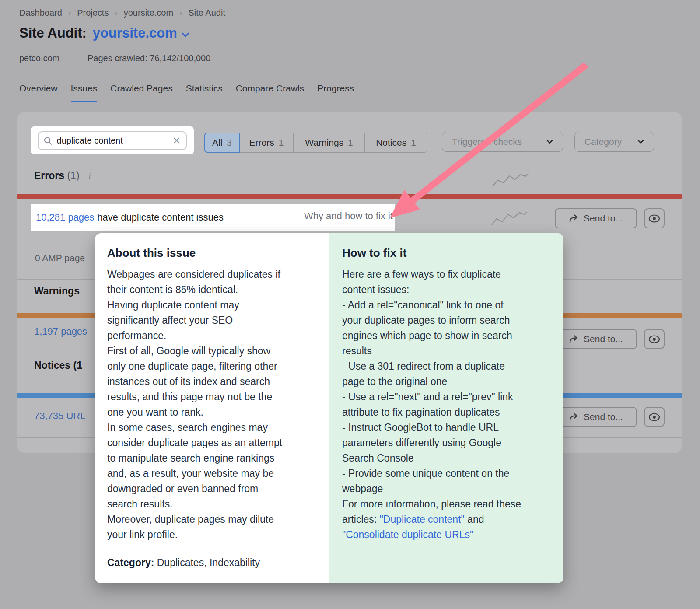  What do you see at coordinates (49, 175) in the screenshot?
I see `errors-title: Errors` at bounding box center [49, 175].